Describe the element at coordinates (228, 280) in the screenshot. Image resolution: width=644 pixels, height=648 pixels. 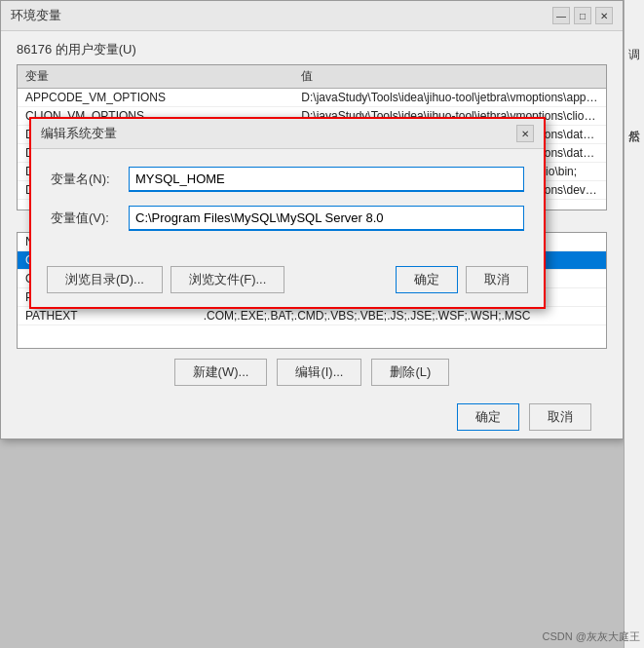
I see `browse-file-btn: 浏览文件(F)...` at that location.